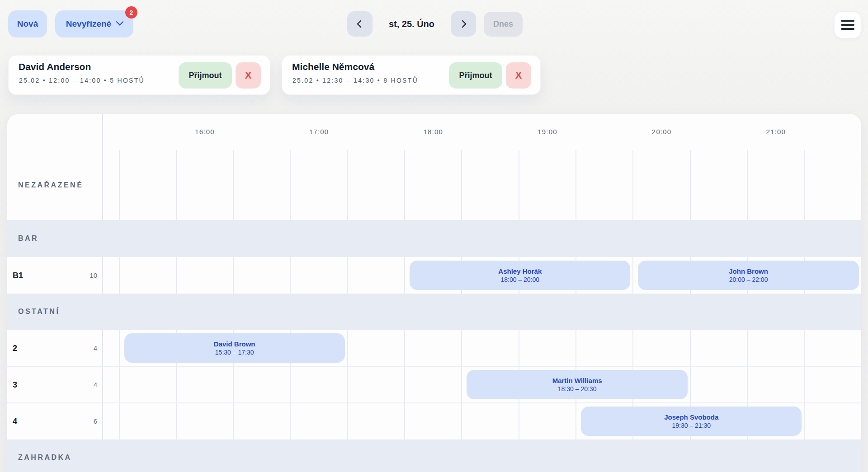 This screenshot has height=472, width=868. What do you see at coordinates (503, 24) in the screenshot?
I see `today-button: Dnes` at bounding box center [503, 24].